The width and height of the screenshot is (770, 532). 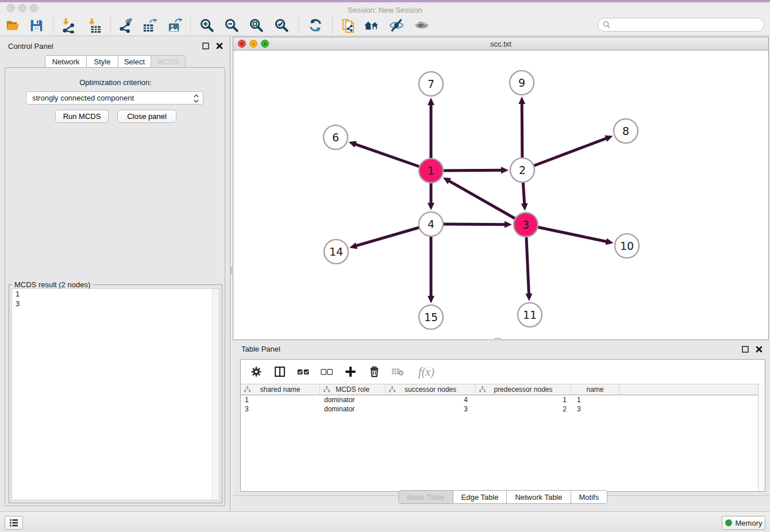 I want to click on table-row: 3 dominator 3 2 3, so click(x=499, y=409).